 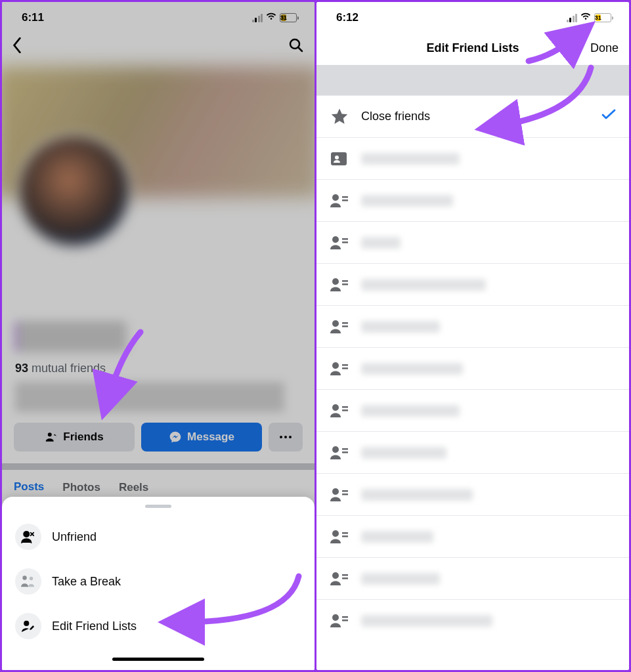 I want to click on list-label: Close friends, so click(x=475, y=117).